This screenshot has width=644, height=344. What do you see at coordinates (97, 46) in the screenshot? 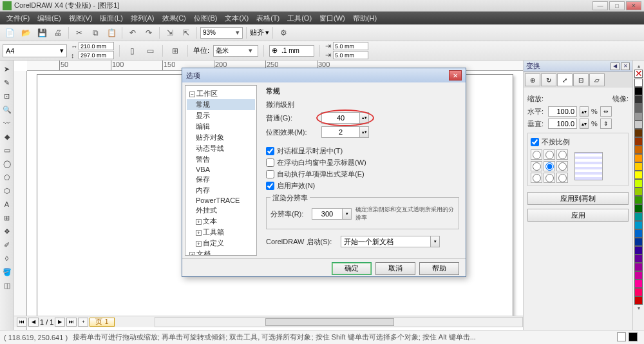
I see `page-width-input` at bounding box center [97, 46].